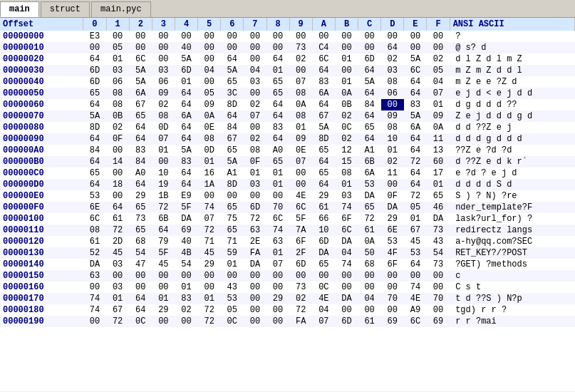 The height and width of the screenshot is (392, 575). What do you see at coordinates (118, 242) in the screenshot?
I see `hex-byte-cell: 2D` at bounding box center [118, 242].